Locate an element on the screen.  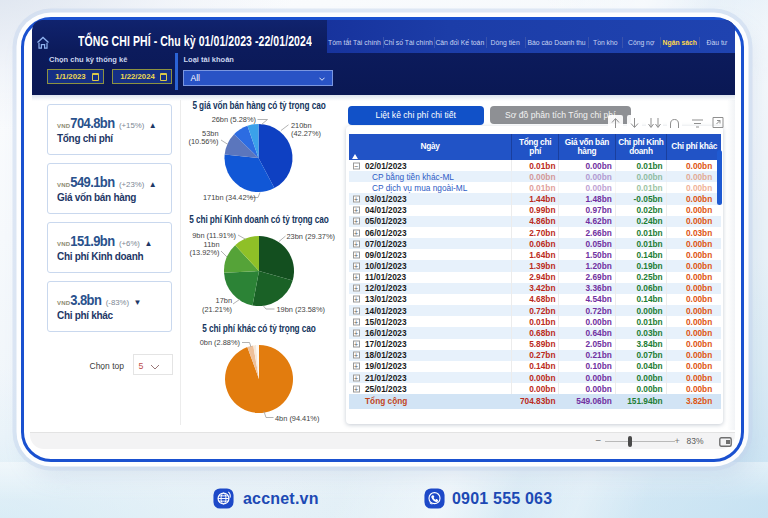
svg-text: (10.56%) is located at coordinates (204, 142).